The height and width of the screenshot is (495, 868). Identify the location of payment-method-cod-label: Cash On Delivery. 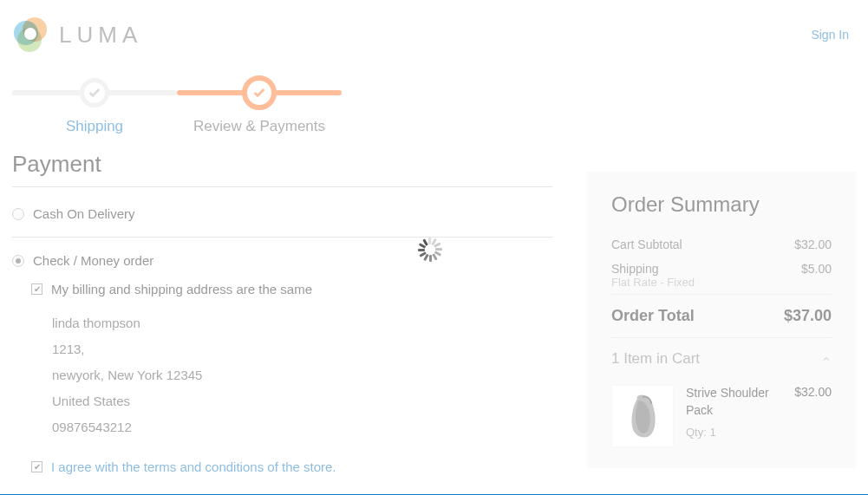
(84, 213).